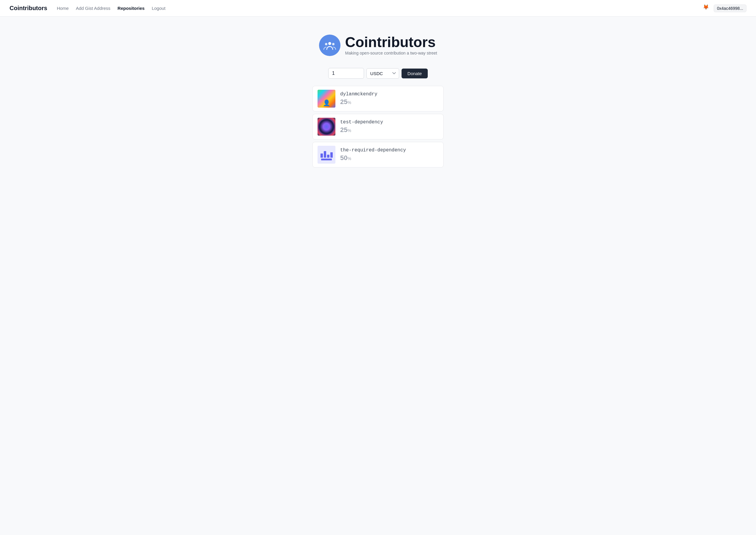  Describe the element at coordinates (373, 155) in the screenshot. I see `contributor-info-required: the-required-dependency 50%` at that location.